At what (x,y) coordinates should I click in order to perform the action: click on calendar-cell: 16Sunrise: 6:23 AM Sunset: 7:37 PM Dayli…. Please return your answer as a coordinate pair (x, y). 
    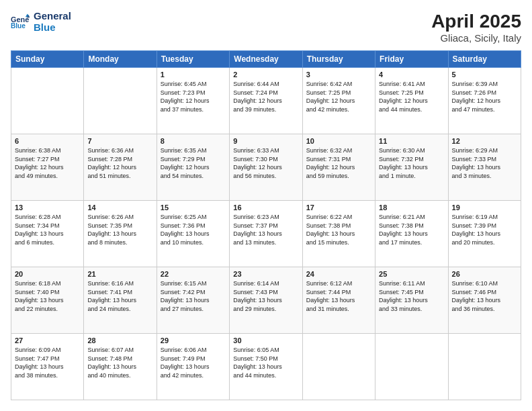
    Looking at the image, I should click on (266, 234).